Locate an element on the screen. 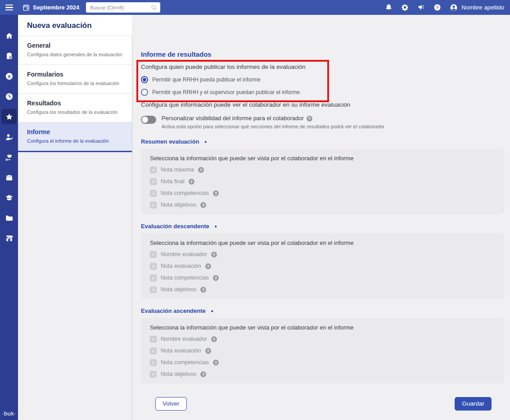  radio-unchecked-icon is located at coordinates (144, 92).